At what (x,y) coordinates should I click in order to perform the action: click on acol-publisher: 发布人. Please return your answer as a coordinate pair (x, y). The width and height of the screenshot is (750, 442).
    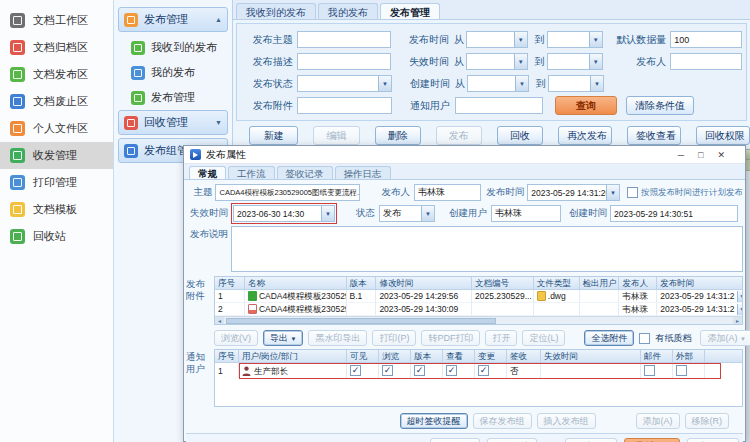
    Looking at the image, I should click on (638, 284).